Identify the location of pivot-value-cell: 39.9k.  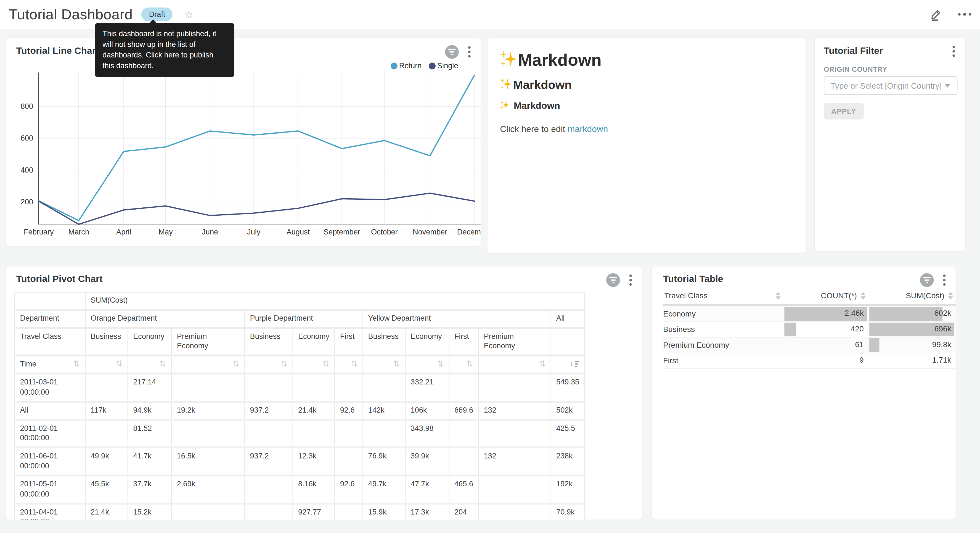
(427, 461).